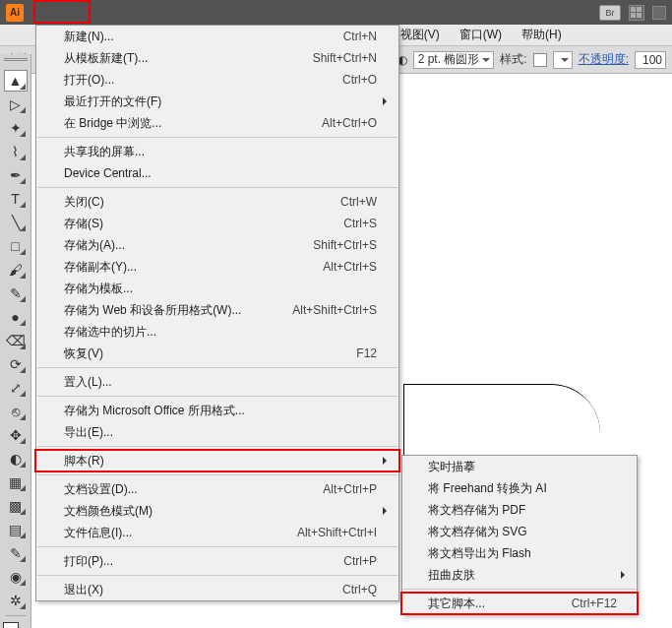  Describe the element at coordinates (217, 489) in the screenshot. I see `menu-item: 文档设置(D)...Alt+Ctrl+P` at that location.